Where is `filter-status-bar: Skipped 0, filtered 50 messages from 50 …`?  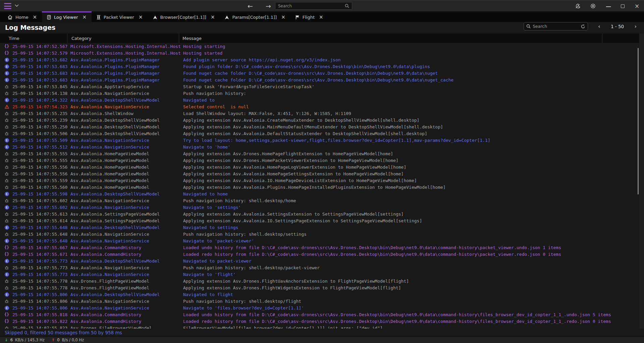 filter-status-bar: Skipped 0, filtered 50 messages from 50 … is located at coordinates (322, 333).